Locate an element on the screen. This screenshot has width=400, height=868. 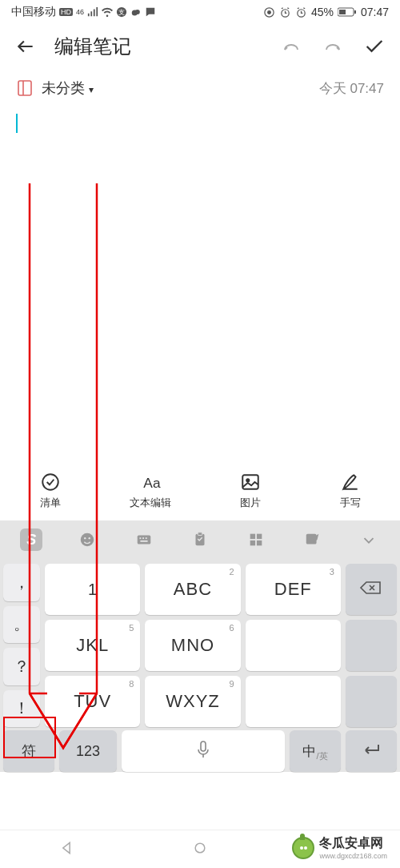
redo-button is located at coordinates (333, 46).